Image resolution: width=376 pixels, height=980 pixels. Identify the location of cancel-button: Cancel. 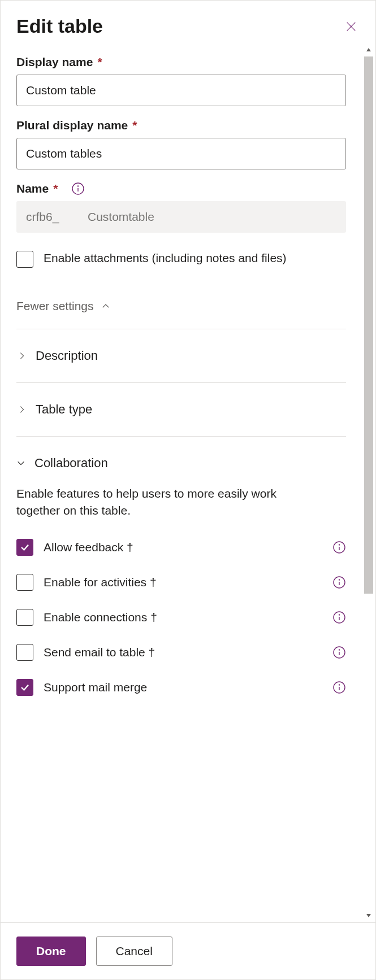
(135, 951).